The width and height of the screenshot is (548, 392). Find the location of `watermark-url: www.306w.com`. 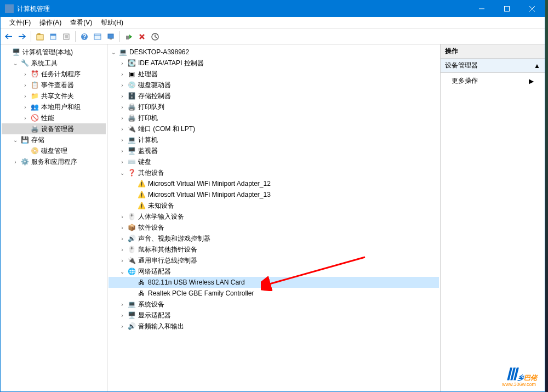

watermark-url: www.306w.com is located at coordinates (519, 384).